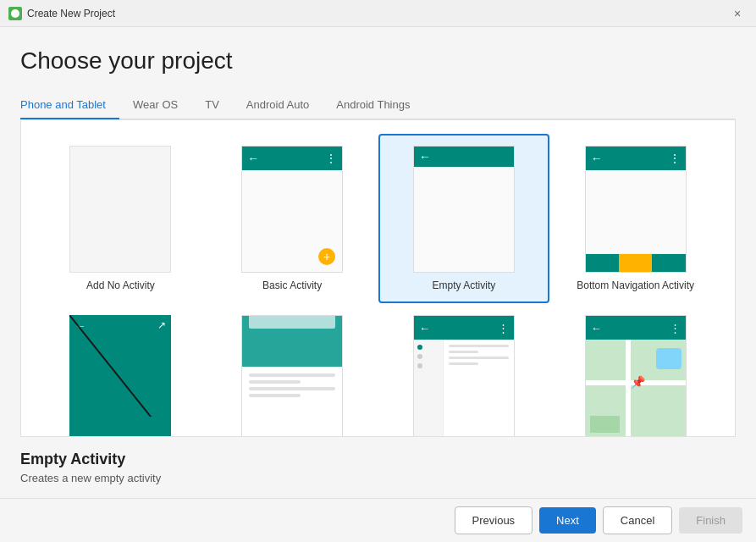 The image size is (756, 542). What do you see at coordinates (637, 520) in the screenshot?
I see `cancel-button: Cancel` at bounding box center [637, 520].